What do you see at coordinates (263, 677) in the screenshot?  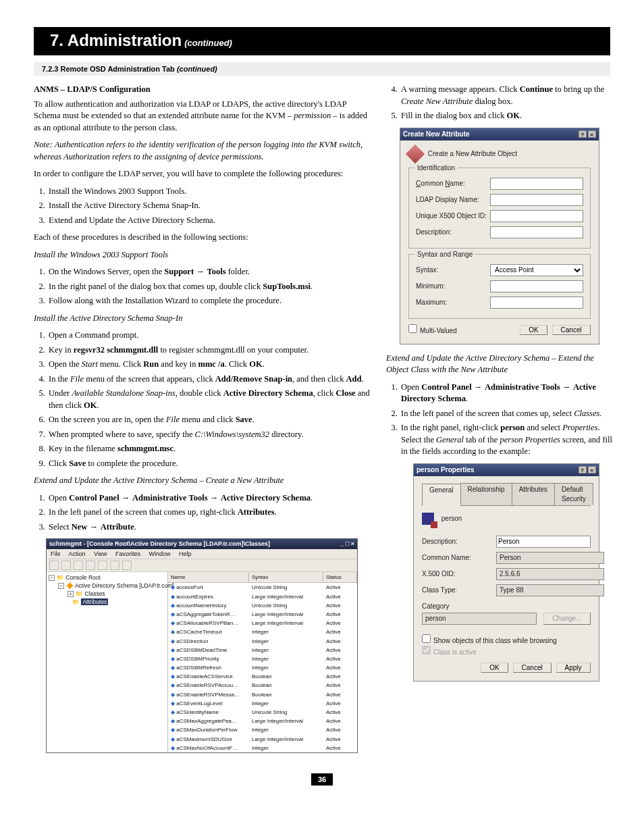 I see `table-row: ◆ aCSEnableACSServiceBooleanActive` at bounding box center [263, 677].